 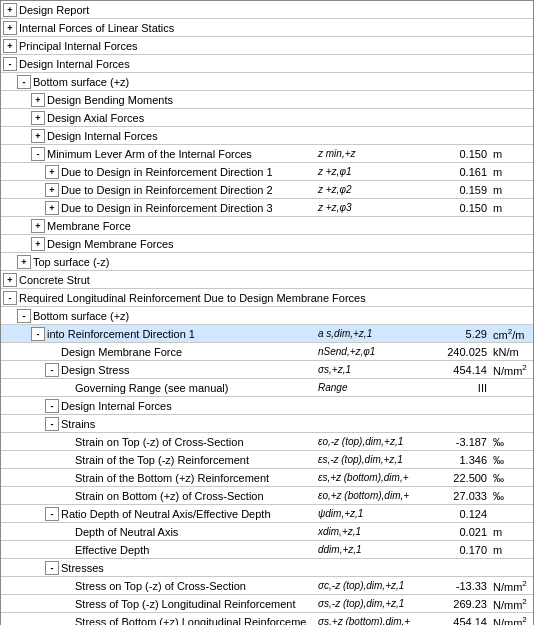 What do you see at coordinates (52, 568) in the screenshot?
I see `expand-btn-32: -` at bounding box center [52, 568].